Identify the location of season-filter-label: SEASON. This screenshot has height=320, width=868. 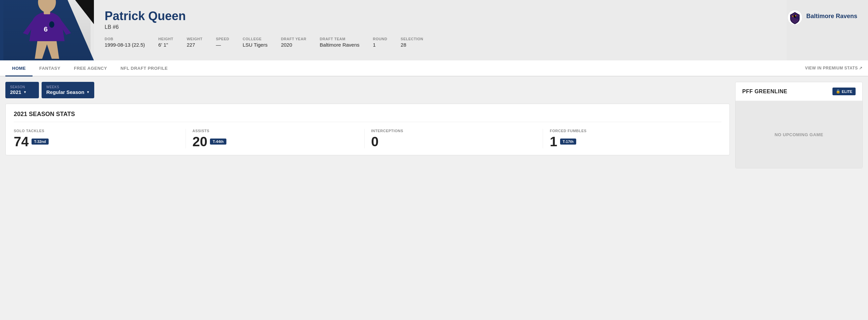
(18, 87).